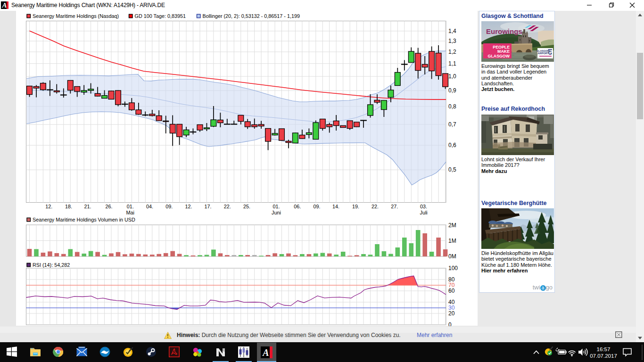 This screenshot has width=644, height=362. I want to click on svg-text: 1,2, so click(453, 52).